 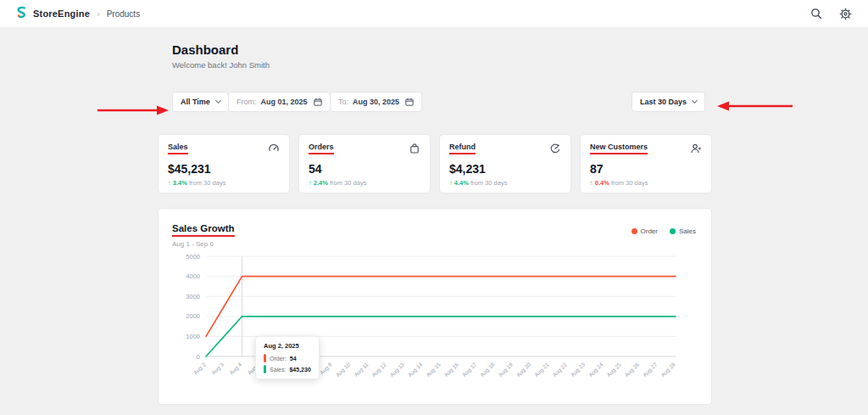 I want to click on svg-text: Aug 19, so click(x=505, y=369).